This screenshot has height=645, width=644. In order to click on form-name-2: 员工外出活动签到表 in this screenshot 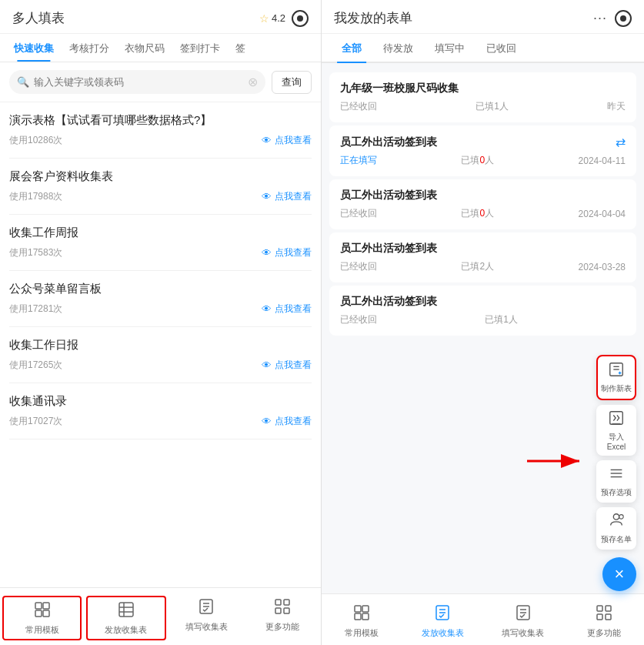, I will do `click(389, 196)`.